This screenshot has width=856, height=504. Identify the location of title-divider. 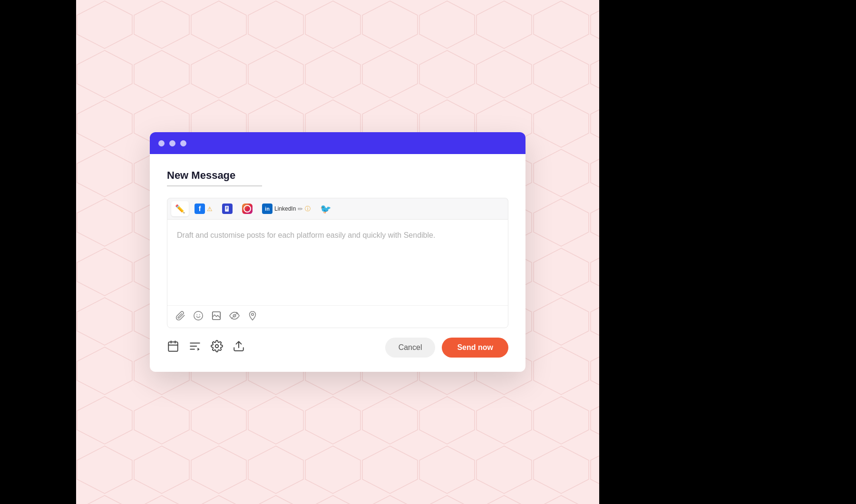
(214, 186).